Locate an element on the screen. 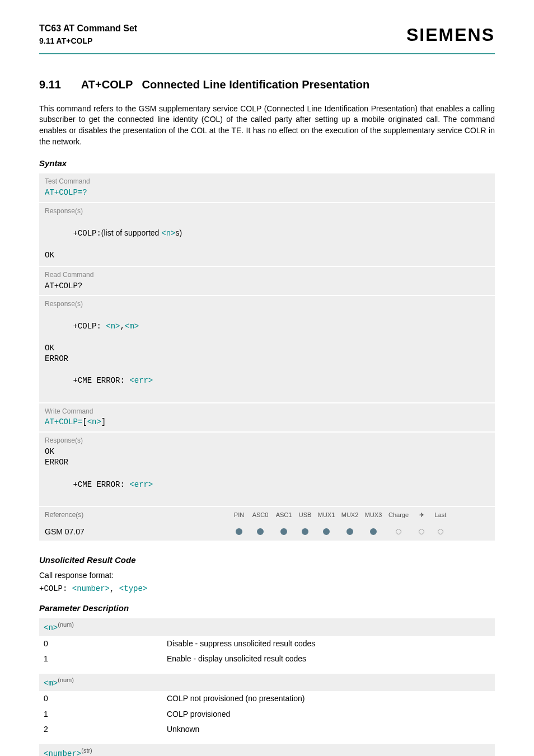 The height and width of the screenshot is (756, 534). test-command-block: Test Command AT+COLP=? is located at coordinates (267, 187).